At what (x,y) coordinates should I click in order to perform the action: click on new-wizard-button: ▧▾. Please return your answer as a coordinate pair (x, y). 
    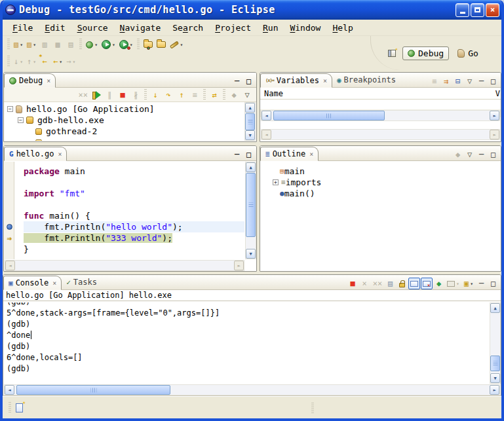
    Looking at the image, I should click on (18, 45).